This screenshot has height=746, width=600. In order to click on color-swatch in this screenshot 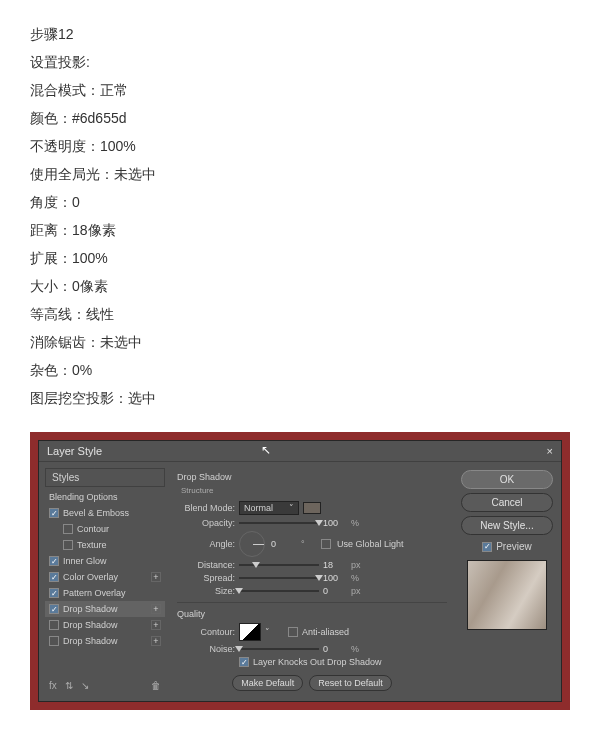, I will do `click(312, 508)`.